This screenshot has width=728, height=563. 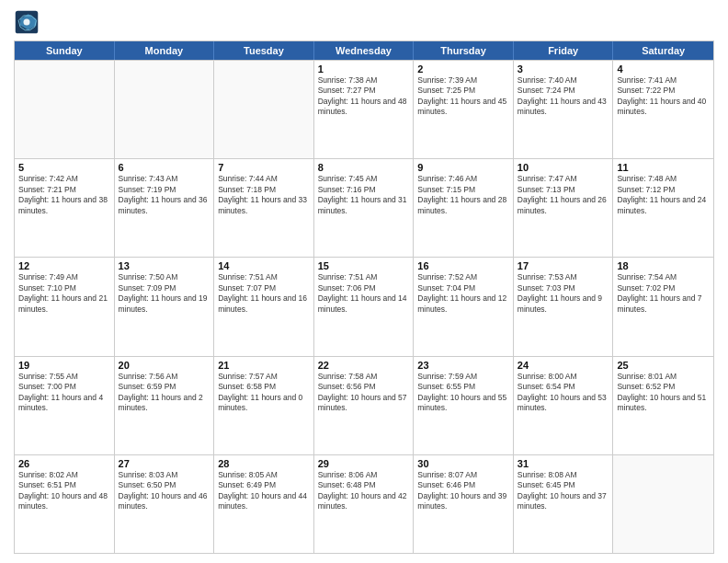 What do you see at coordinates (463, 504) in the screenshot?
I see `cal-cell-30: 30Sunrise: 8:07 AM Sunset: 6:46 PM Dayli…` at bounding box center [463, 504].